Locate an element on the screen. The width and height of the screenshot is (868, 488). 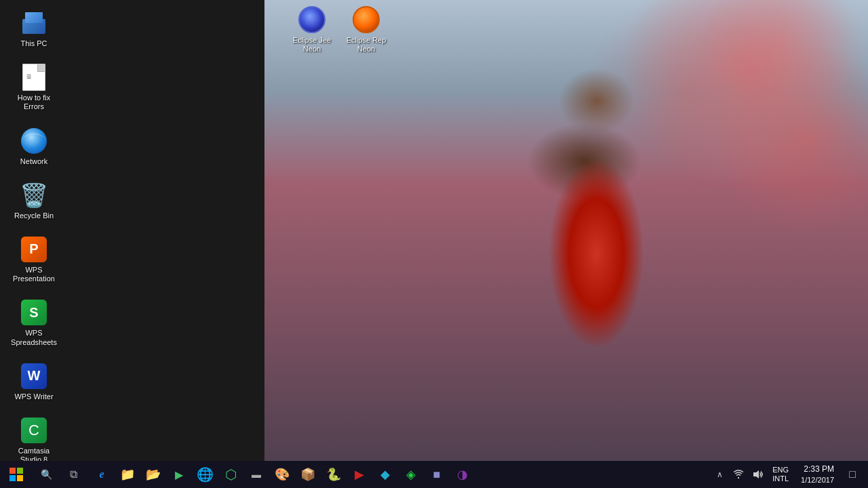
notification-button: □ is located at coordinates (852, 474).